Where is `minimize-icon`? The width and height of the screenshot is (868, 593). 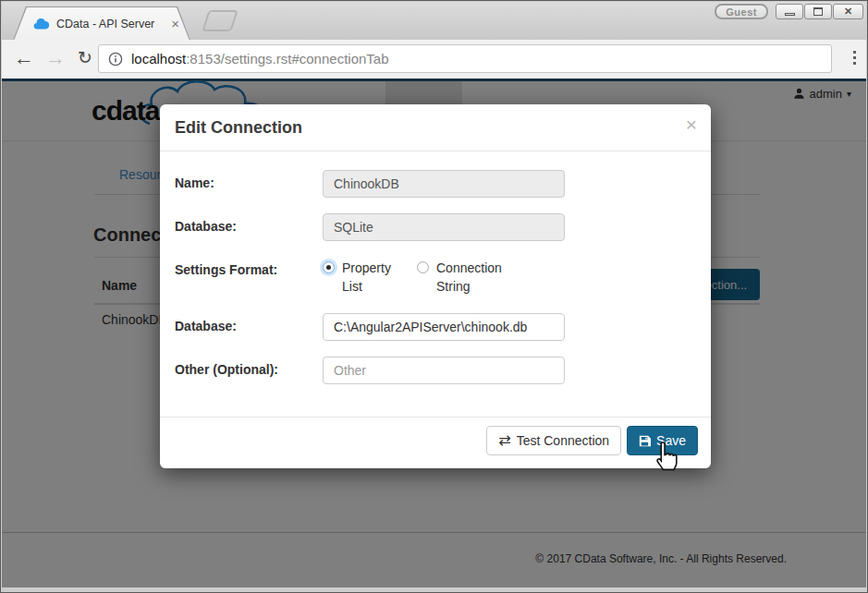 minimize-icon is located at coordinates (789, 15).